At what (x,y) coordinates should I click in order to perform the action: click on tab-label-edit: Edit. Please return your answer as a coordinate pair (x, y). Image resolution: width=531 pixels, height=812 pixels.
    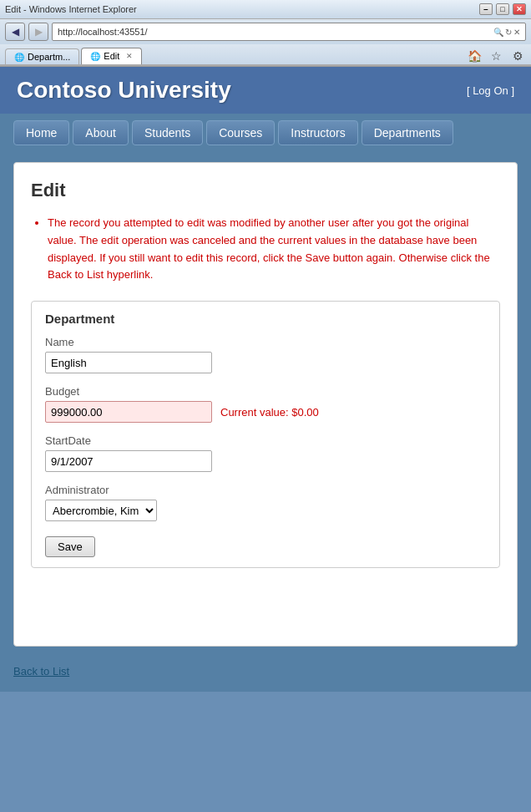
    Looking at the image, I should click on (112, 56).